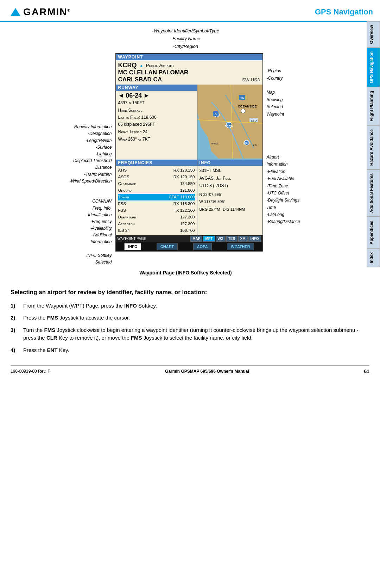  Describe the element at coordinates (196, 306) in the screenshot. I see `list-text-1: From the Waypoint (WPT) Page, press the …` at that location.